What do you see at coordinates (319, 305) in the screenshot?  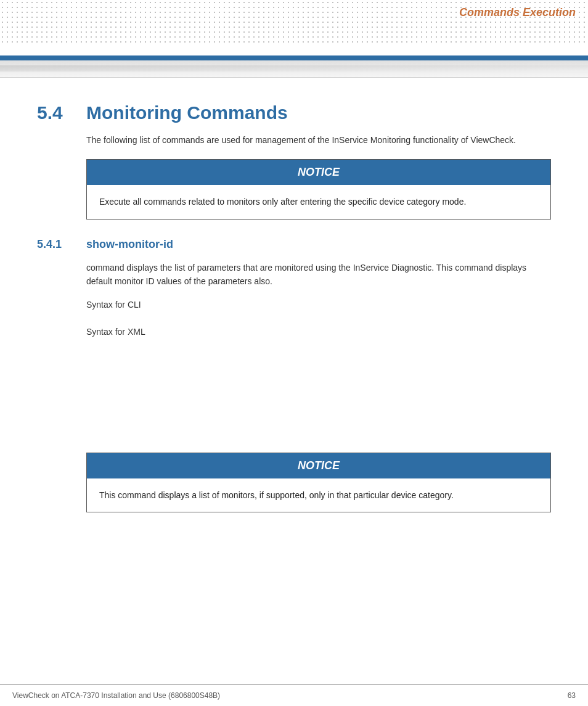 I see `syntax-cli-label: Syntax for CLI` at bounding box center [319, 305].